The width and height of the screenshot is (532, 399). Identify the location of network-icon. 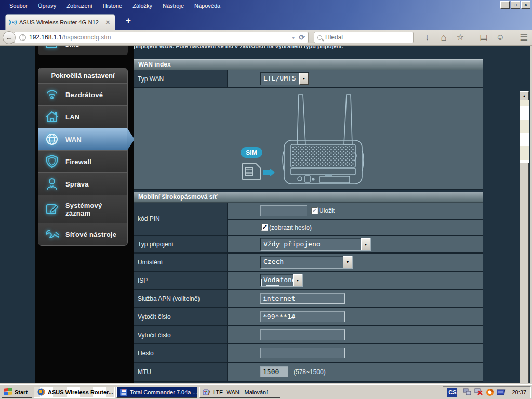
(468, 392).